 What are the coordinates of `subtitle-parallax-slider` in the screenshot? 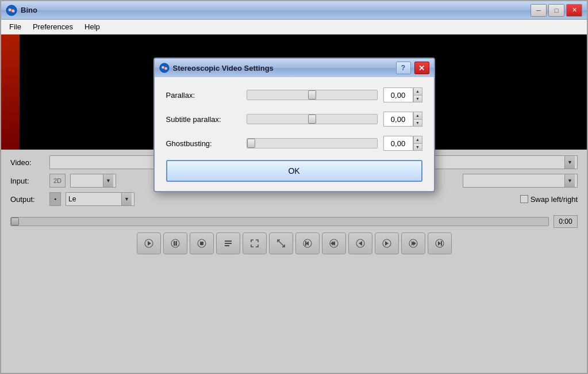 It's located at (312, 119).